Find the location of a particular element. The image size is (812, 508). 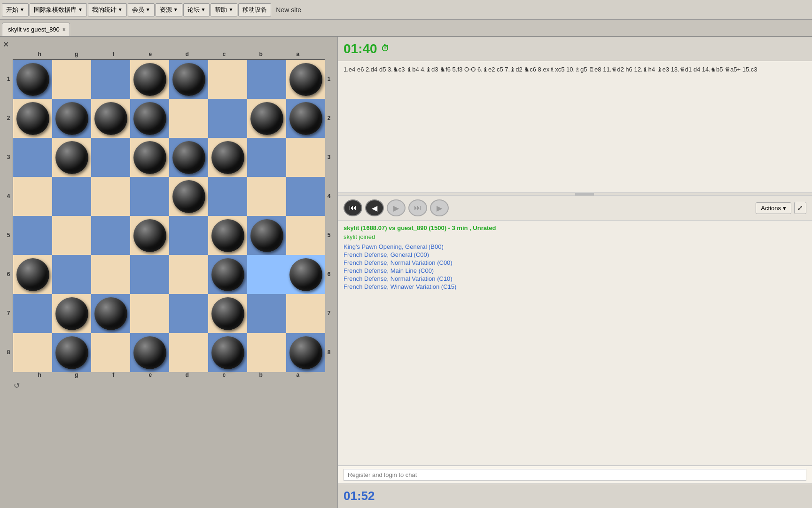

square-g4 is located at coordinates (71, 197).